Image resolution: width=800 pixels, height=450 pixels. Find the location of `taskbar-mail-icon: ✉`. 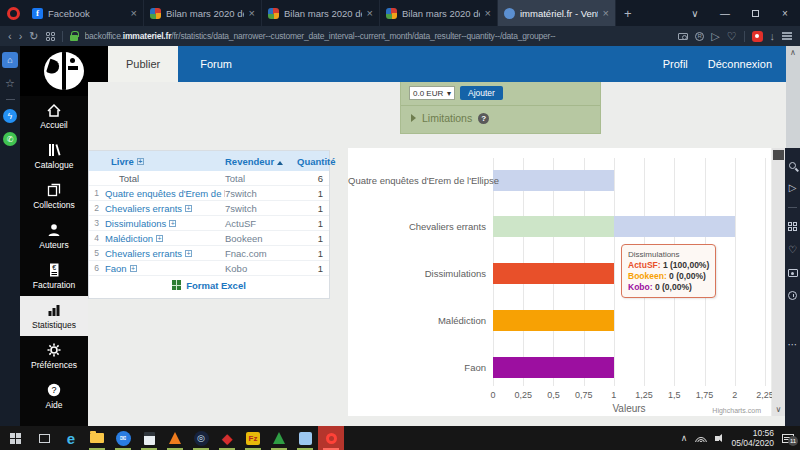

taskbar-mail-icon: ✉ is located at coordinates (123, 438).